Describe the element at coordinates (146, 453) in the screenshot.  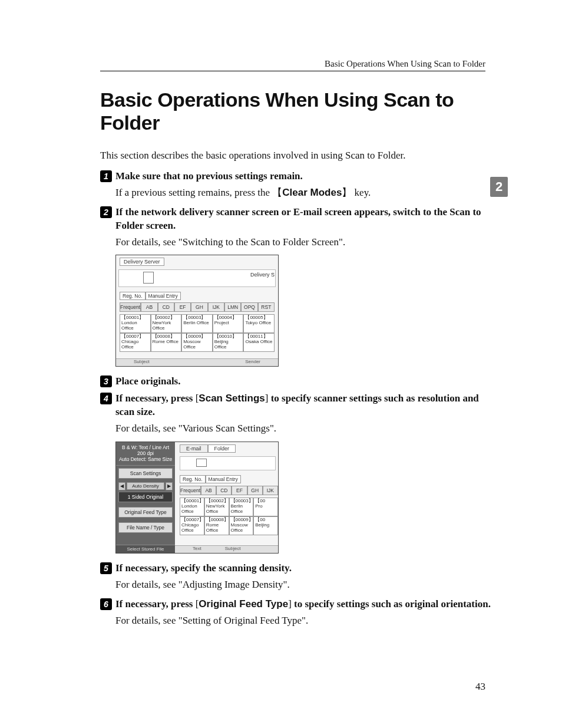
I see `mode-line: 200 dpi` at that location.